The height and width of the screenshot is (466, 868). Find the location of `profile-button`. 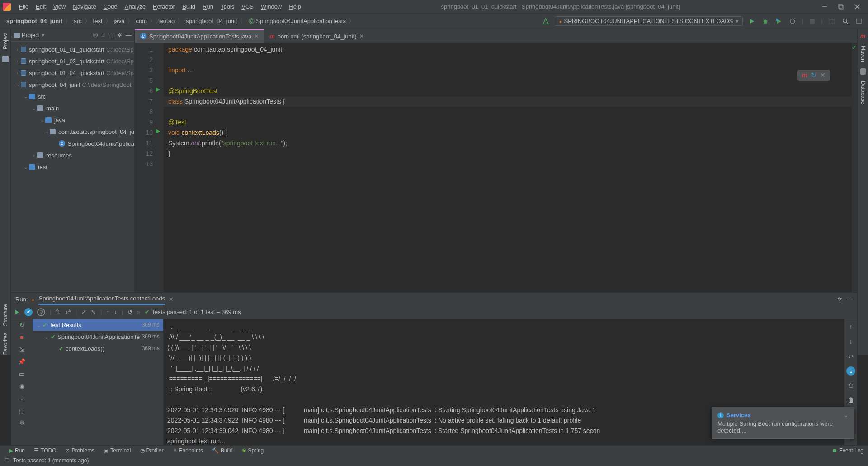

profile-button is located at coordinates (793, 21).